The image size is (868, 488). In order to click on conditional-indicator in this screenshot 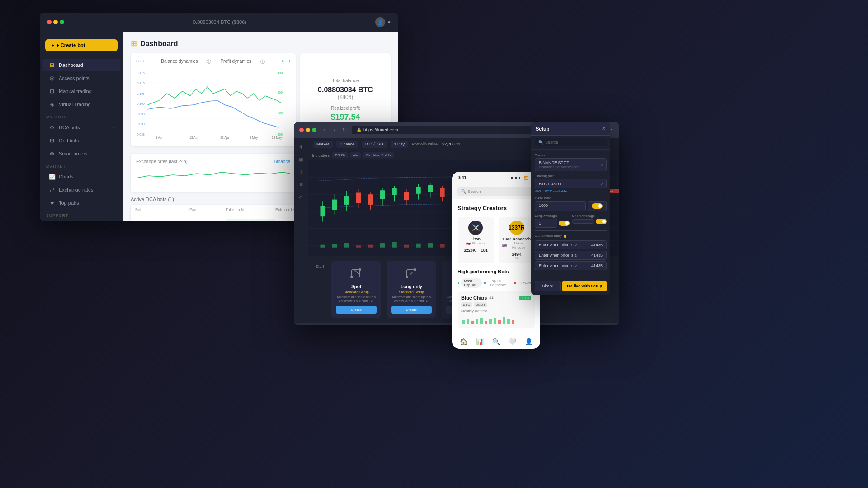, I will do `click(565, 236)`.